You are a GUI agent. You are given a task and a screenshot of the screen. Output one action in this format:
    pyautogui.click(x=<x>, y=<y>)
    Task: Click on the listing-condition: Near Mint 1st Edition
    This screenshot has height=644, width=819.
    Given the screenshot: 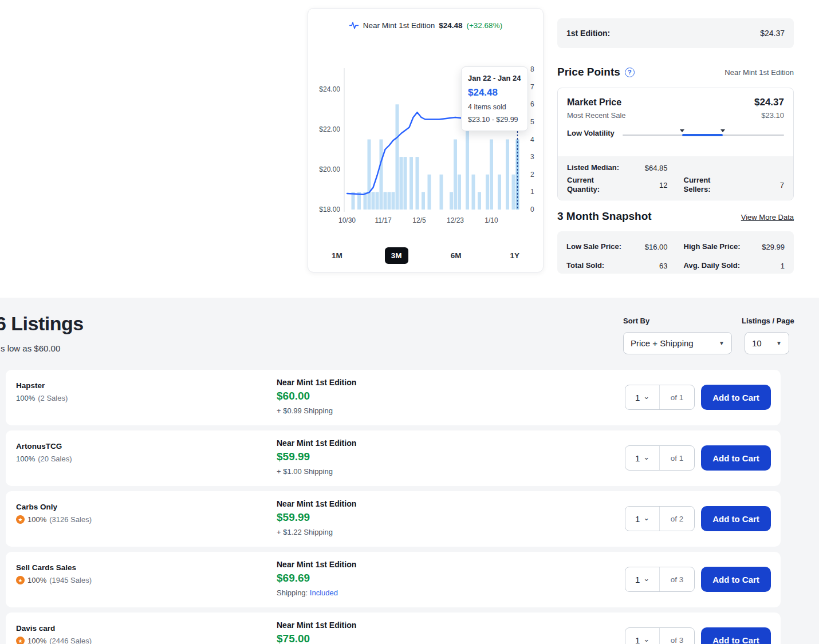 What is the action you would take?
    pyautogui.click(x=316, y=564)
    